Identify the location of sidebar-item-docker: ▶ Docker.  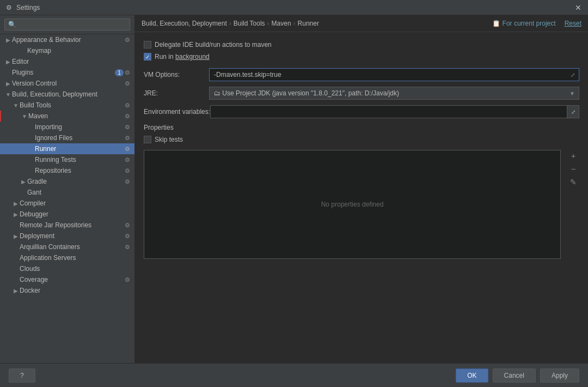
(68, 291).